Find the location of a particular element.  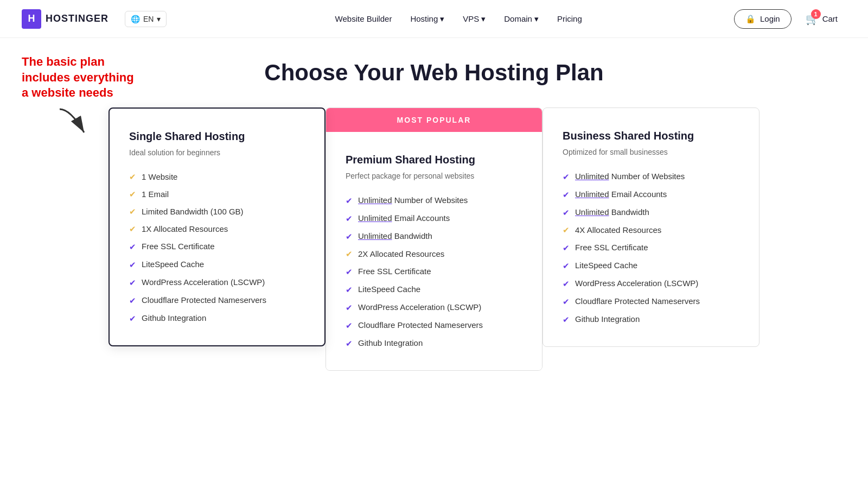

vps-chevron-icon: ▾ is located at coordinates (483, 19).